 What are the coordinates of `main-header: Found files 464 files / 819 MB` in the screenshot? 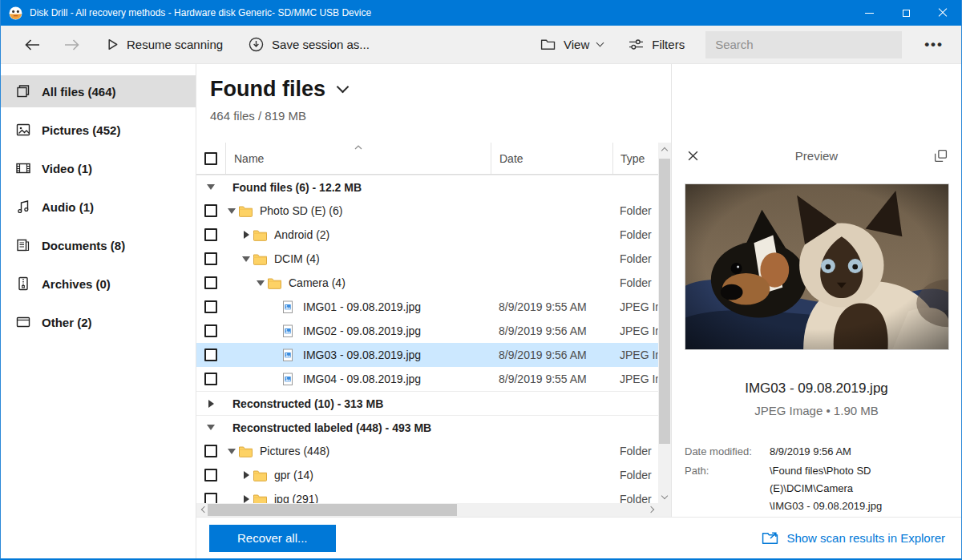 It's located at (434, 103).